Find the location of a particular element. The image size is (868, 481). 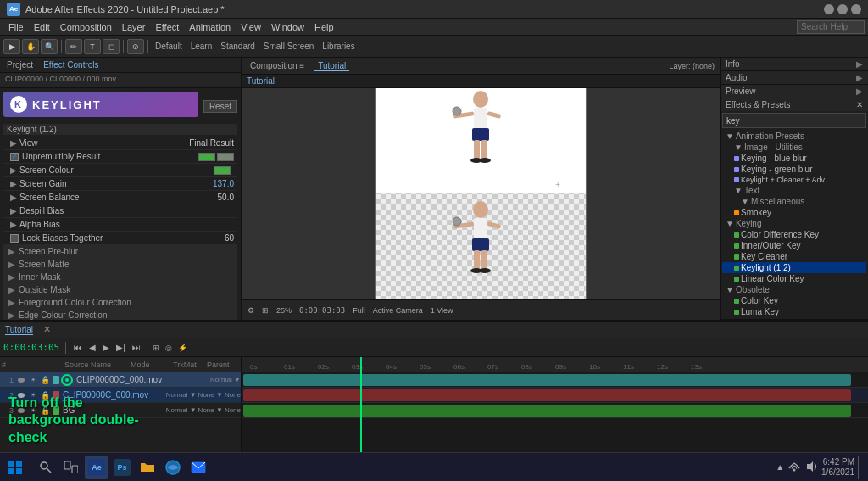

start-button is located at coordinates (15, 467).